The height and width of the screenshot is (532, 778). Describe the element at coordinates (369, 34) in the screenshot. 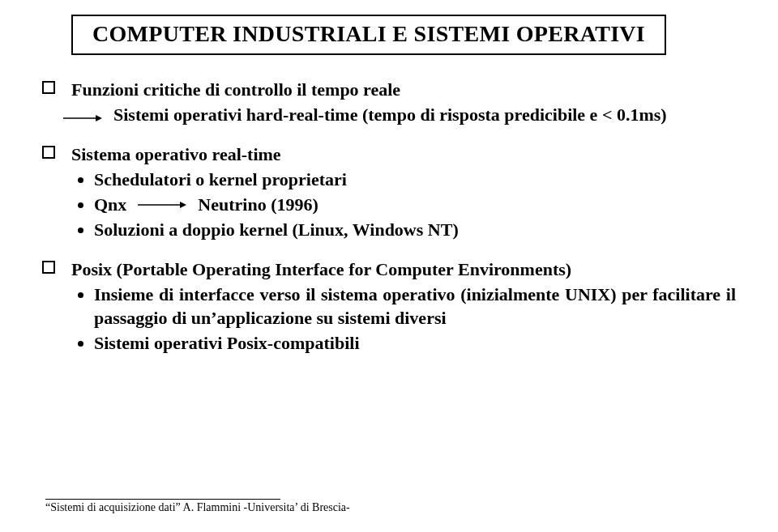

I see `page-title: COMPUTER INDUSTRIALI E SISTEMI OPERATIVI` at that location.